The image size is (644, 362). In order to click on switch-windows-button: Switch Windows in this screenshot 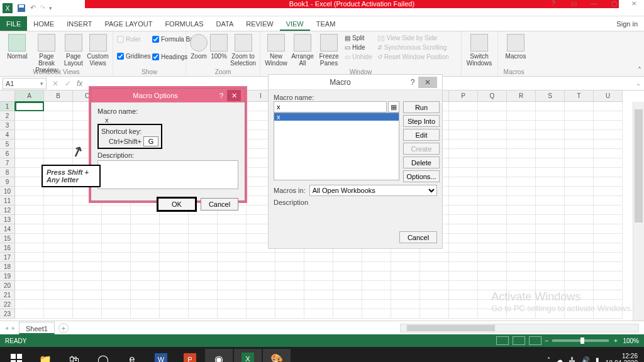, I will do `click(479, 50)`.